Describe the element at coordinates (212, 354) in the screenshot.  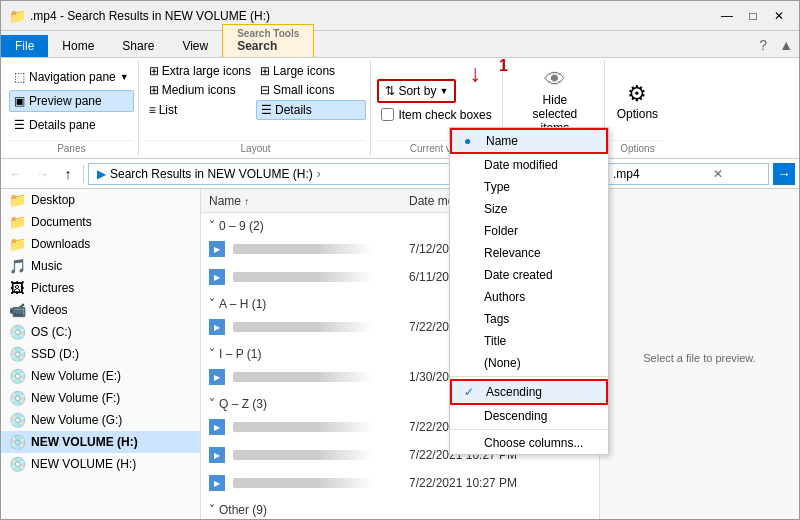
I see `group-i-p-chevron: ˅` at that location.